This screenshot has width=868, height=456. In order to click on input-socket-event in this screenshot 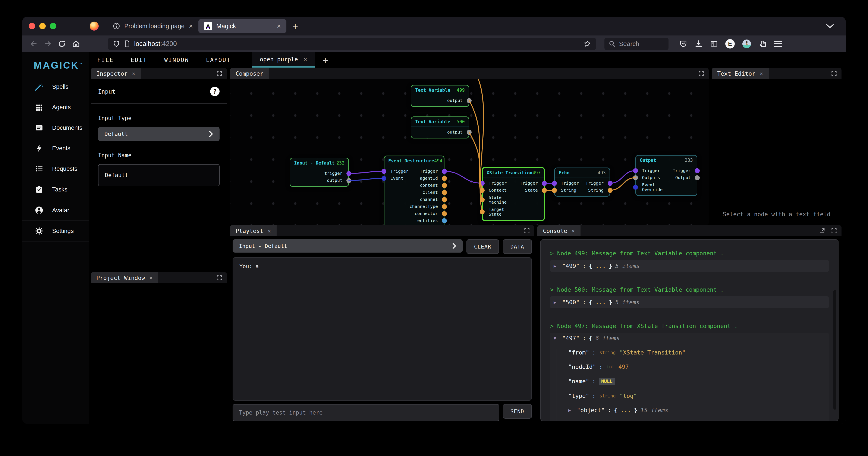, I will do `click(384, 178)`.